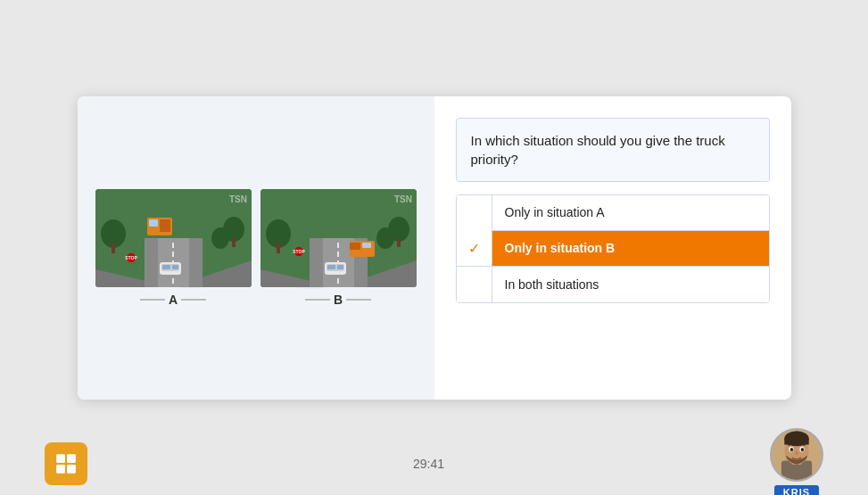 The height and width of the screenshot is (495, 868). What do you see at coordinates (194, 300) in the screenshot?
I see `label-dash-a-right` at bounding box center [194, 300].